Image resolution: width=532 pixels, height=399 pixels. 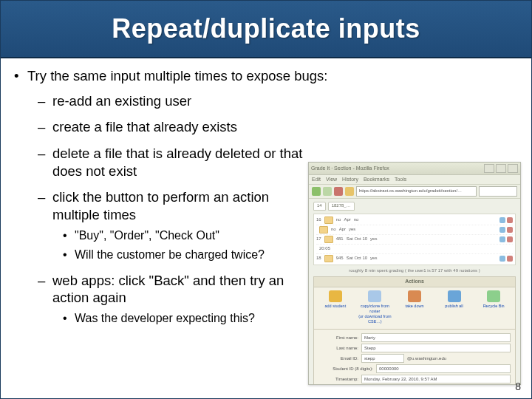 What do you see at coordinates (415, 271) in the screenshot?
I see `grading-note: roughly 8 min spent grading ( the user1 …` at bounding box center [415, 271].